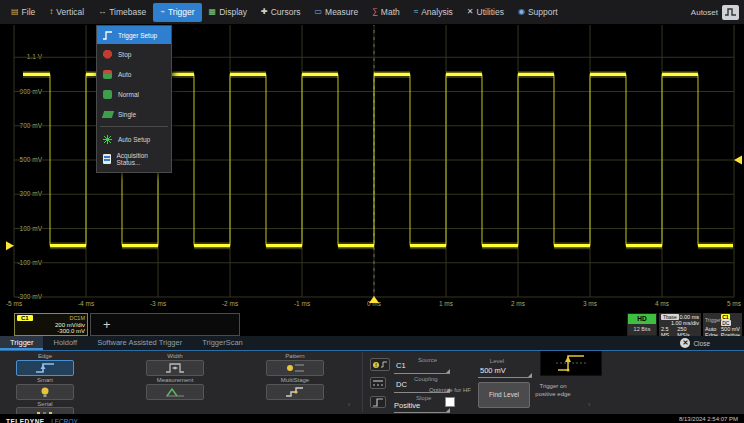 This screenshot has height=423, width=744. What do you see at coordinates (505, 378) in the screenshot?
I see `level-field` at bounding box center [505, 378].